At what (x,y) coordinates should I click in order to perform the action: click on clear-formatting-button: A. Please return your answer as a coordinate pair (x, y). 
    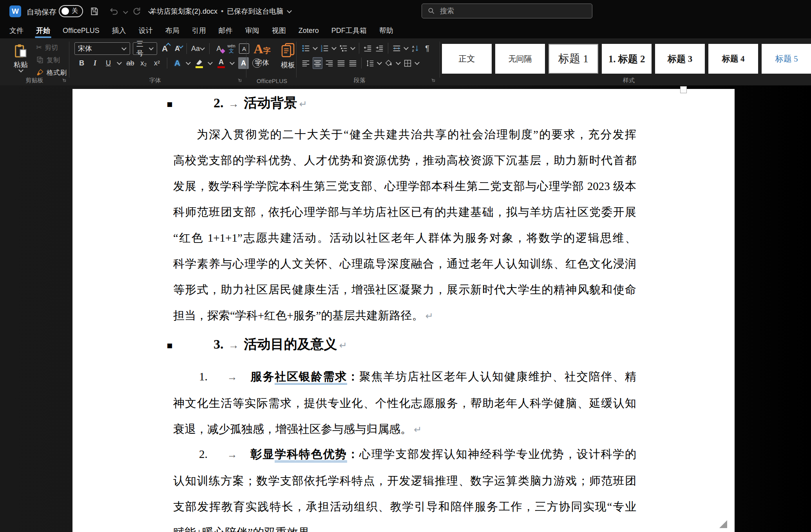
    Looking at the image, I should click on (219, 49).